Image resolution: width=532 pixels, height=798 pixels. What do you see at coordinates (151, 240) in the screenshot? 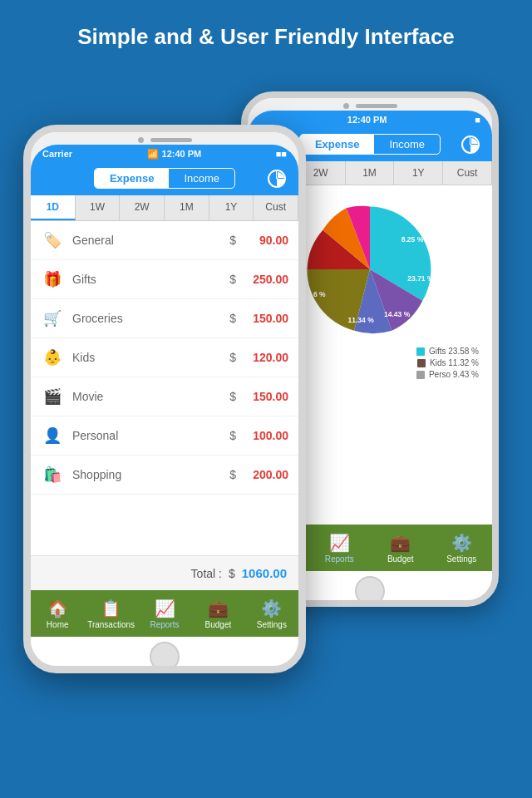
I see `general-name: General` at bounding box center [151, 240].